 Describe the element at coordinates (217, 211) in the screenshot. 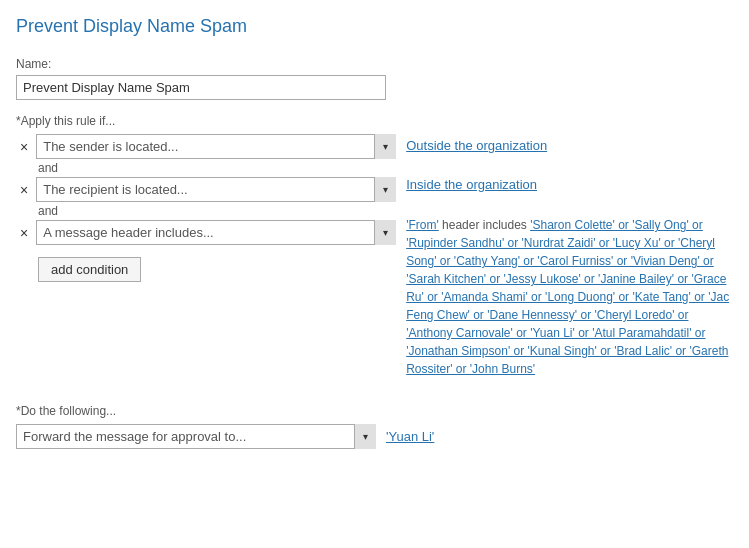

I see `and-label-2: and` at that location.